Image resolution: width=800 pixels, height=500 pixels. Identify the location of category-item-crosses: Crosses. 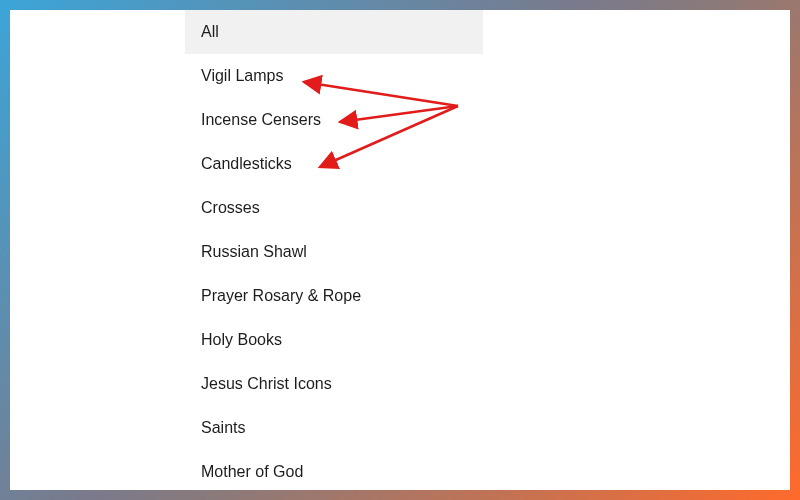
(334, 208).